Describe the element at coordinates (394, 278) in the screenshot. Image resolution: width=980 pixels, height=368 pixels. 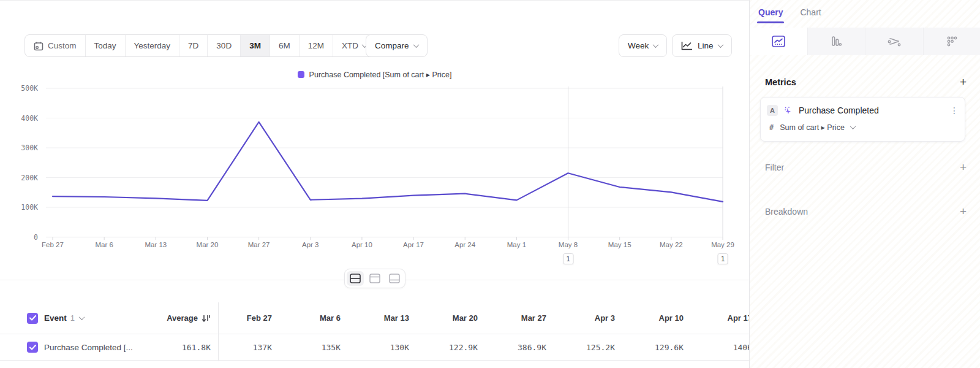
I see `table-only-icon` at that location.